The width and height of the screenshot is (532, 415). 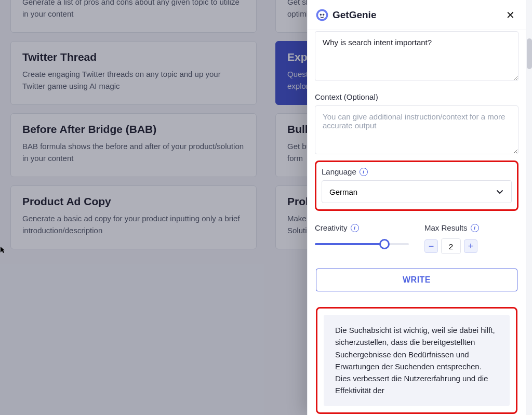 I want to click on brand-logo-icon, so click(x=322, y=15).